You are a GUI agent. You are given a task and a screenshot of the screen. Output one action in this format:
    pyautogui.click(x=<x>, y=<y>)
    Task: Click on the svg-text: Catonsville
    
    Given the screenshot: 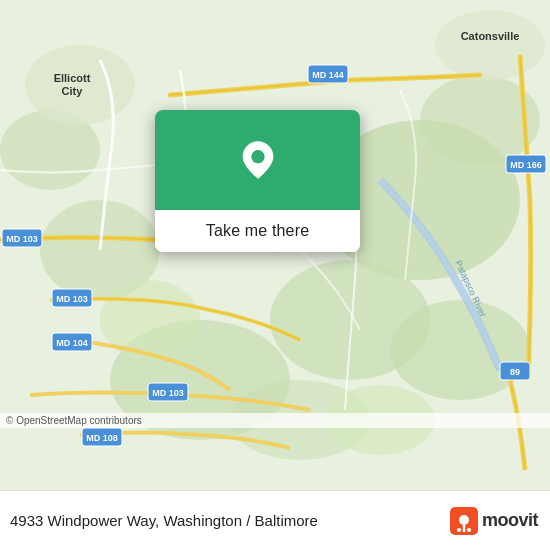 What is the action you would take?
    pyautogui.click(x=490, y=36)
    